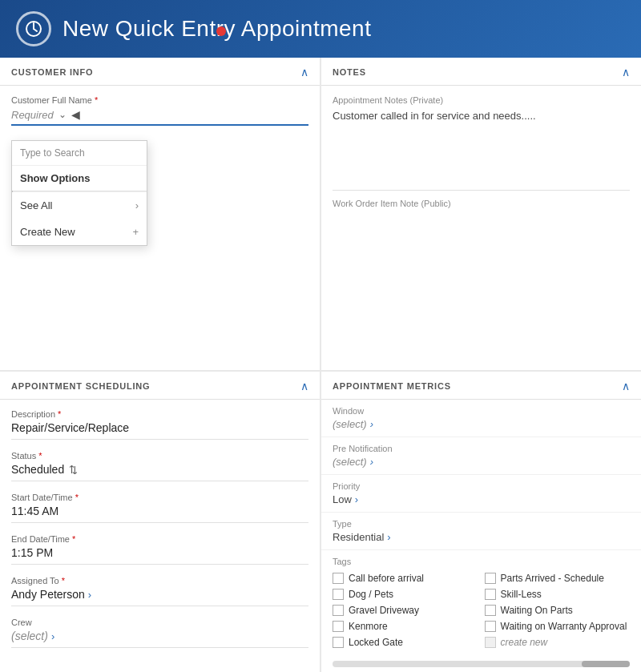 The height and width of the screenshot is (672, 641). What do you see at coordinates (160, 549) in the screenshot?
I see `end-datetime-field: End Date/Time * 1:15 PM` at bounding box center [160, 549].